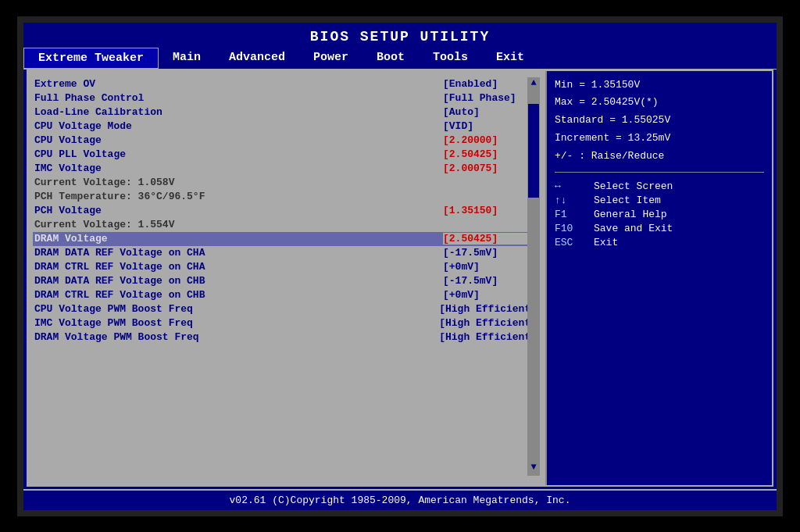 The image size is (800, 532). Describe the element at coordinates (570, 214) in the screenshot. I see `shortcut-key: F1` at that location.